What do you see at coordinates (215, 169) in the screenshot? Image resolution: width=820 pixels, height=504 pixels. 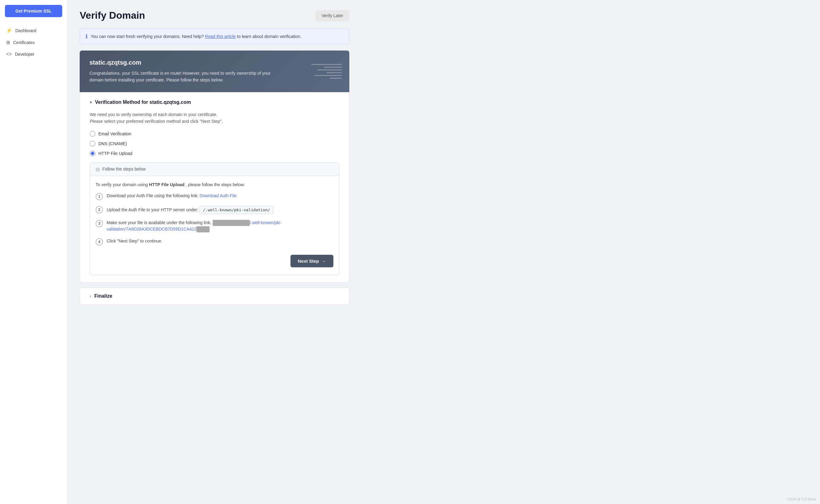 I see `steps-box-header: ◎ Follow the steps below` at bounding box center [215, 169].